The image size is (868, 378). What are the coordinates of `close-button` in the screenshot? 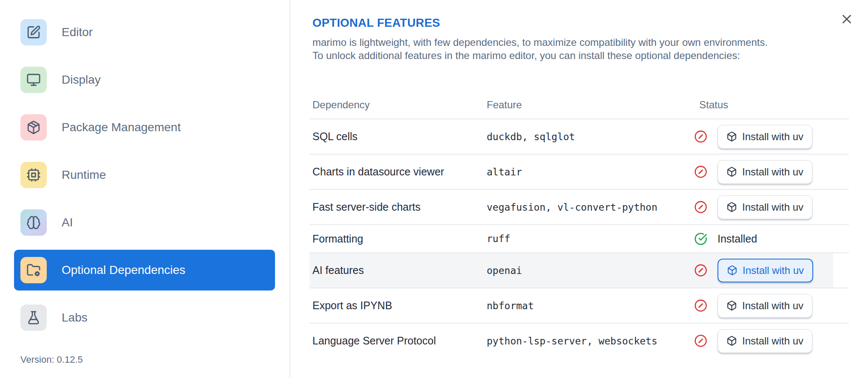 It's located at (847, 19).